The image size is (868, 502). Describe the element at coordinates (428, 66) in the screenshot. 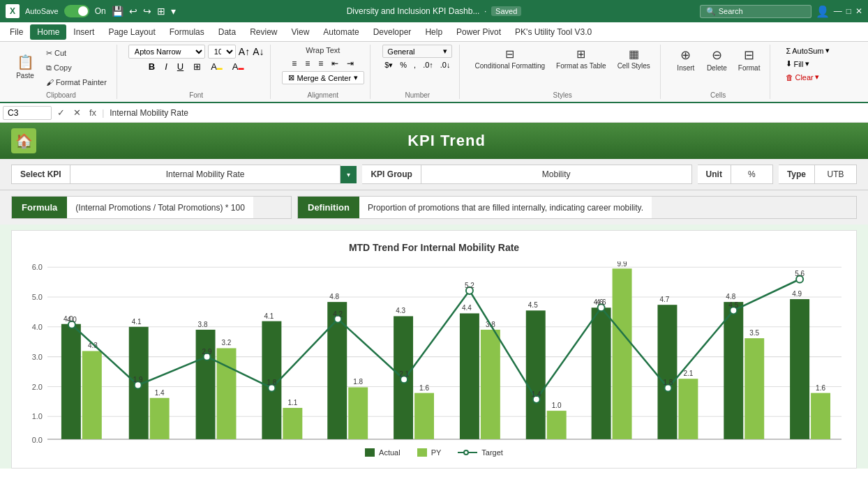

I see `decimal-increase-button: .0↑` at that location.